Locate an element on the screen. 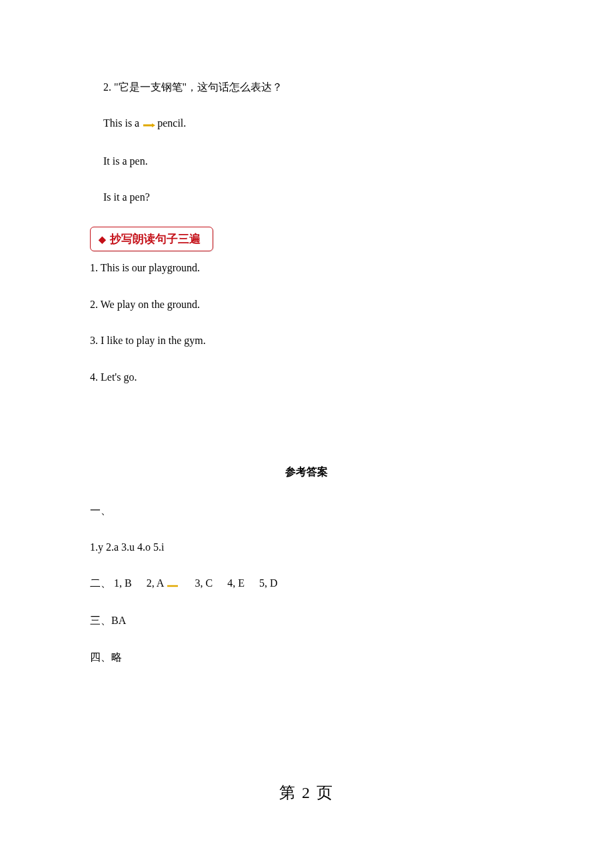 The width and height of the screenshot is (613, 868). answer-two-item-1: 1, B is located at coordinates (123, 583).